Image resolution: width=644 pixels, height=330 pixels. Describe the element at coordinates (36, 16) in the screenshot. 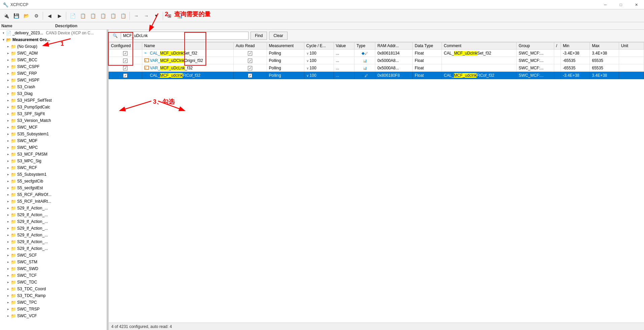

I see `toolbar-btn-settings: ⚙` at that location.